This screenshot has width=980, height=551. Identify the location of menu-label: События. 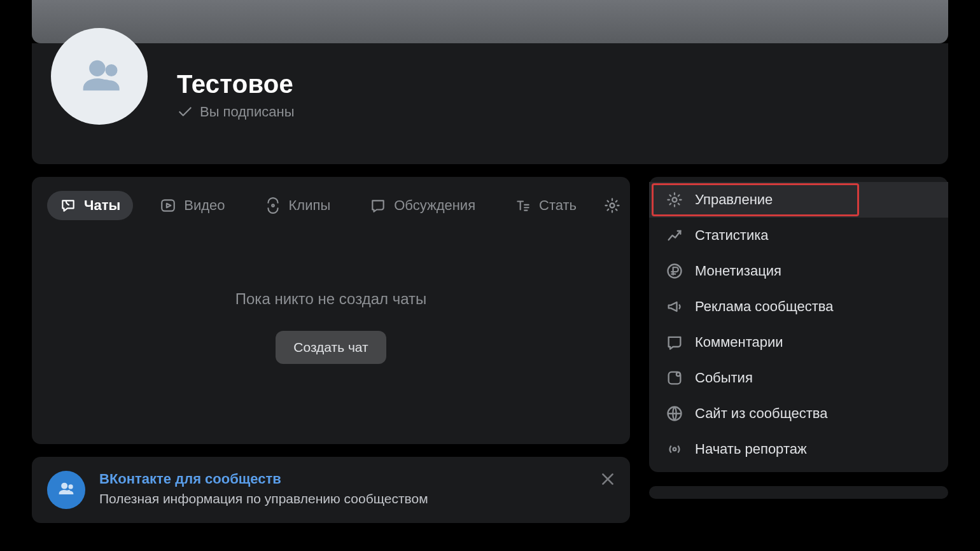
(724, 378).